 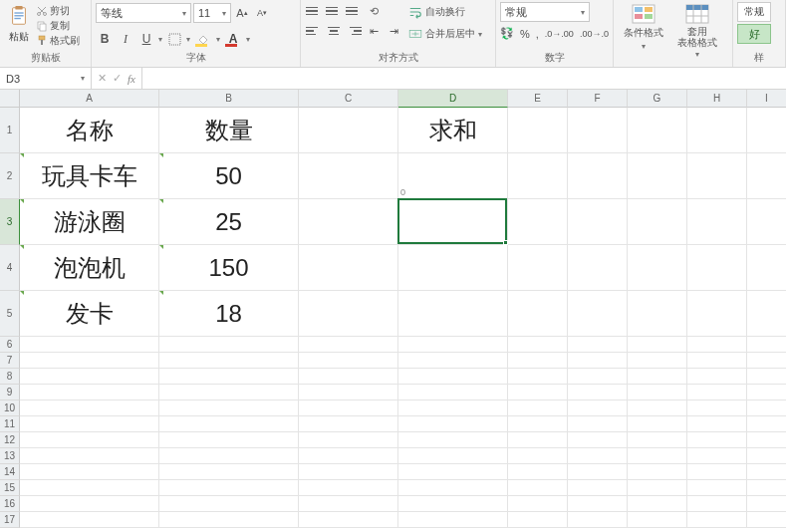 What do you see at coordinates (229, 424) in the screenshot?
I see `cell-B11` at bounding box center [229, 424].